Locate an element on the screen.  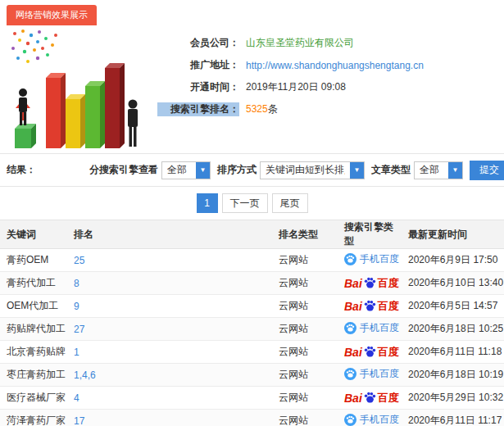
update-time-cell: 2020年5月29日 10:32 is located at coordinates (452, 398).